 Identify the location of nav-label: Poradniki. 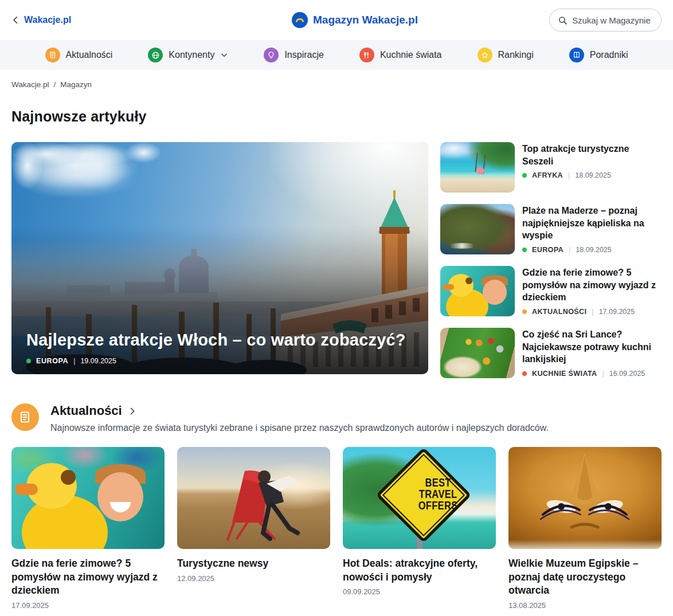
(609, 55).